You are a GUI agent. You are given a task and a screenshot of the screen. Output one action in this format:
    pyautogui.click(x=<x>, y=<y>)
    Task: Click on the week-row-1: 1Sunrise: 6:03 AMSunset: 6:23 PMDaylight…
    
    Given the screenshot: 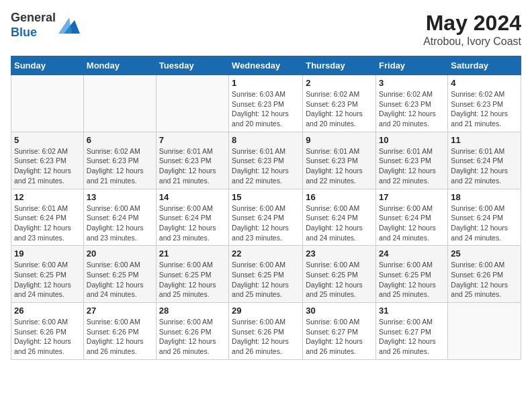 What is the action you would take?
    pyautogui.click(x=266, y=103)
    